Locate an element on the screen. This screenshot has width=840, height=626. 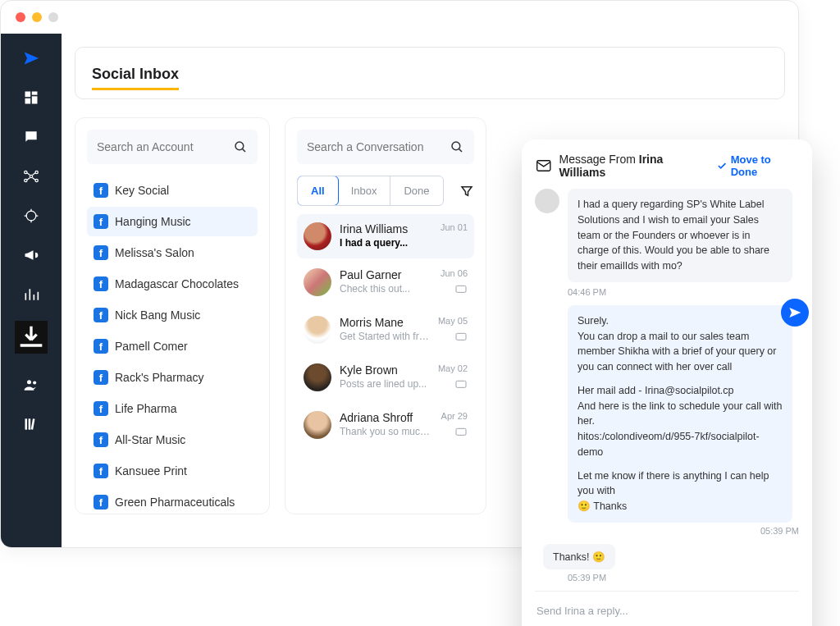
conversation-item: Paul Garner Check this out... Jun 06 is located at coordinates (386, 283).